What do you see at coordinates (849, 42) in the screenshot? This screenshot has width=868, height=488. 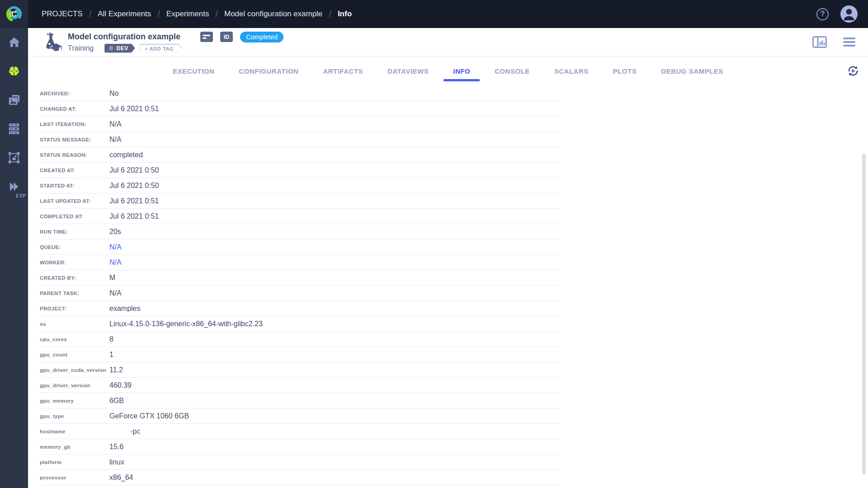 I see `menu-icon` at bounding box center [849, 42].